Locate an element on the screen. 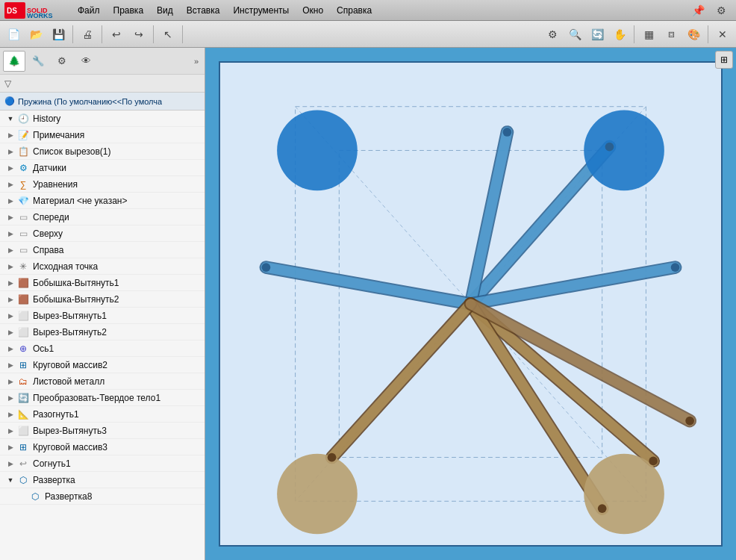  menu-view: Вид is located at coordinates (165, 10).